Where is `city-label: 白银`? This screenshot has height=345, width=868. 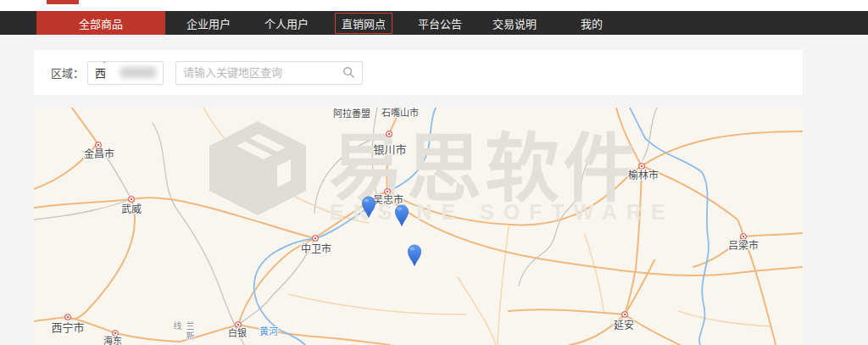 city-label: 白银 is located at coordinates (237, 332).